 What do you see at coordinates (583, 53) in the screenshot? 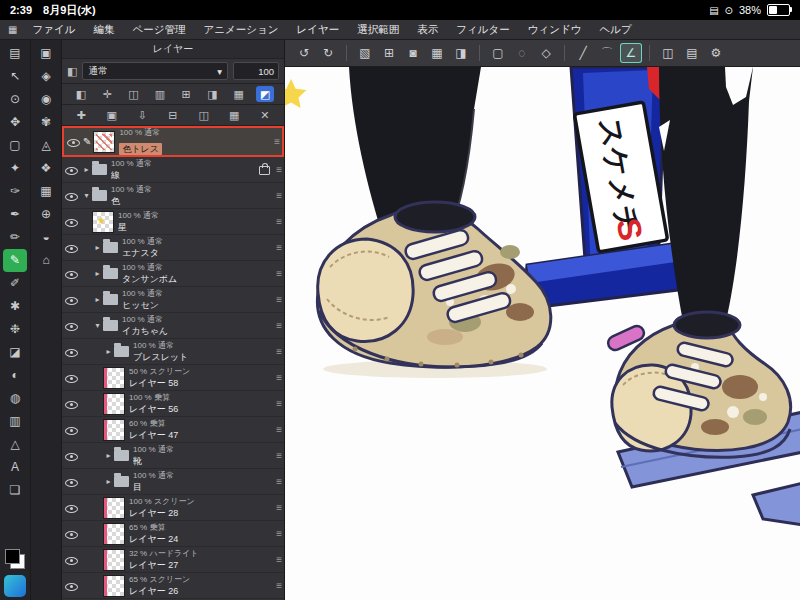
I see `straight-line-icon: ╱` at bounding box center [583, 53].